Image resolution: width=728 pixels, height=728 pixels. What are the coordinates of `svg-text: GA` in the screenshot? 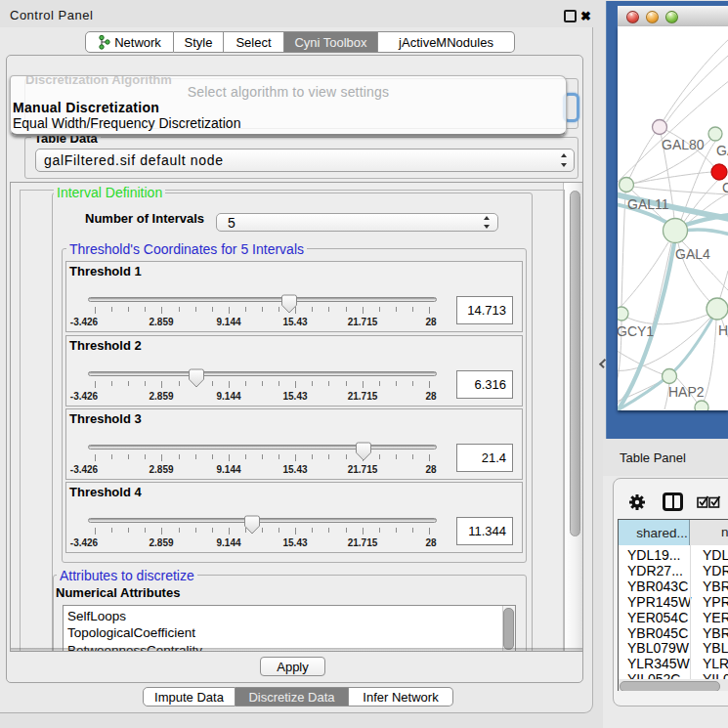 It's located at (722, 150).